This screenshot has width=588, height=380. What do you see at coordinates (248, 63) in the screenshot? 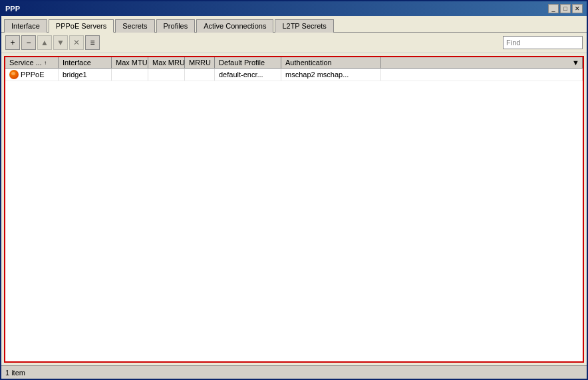
I see `col-header-default-profile: Default Profile` at bounding box center [248, 63].